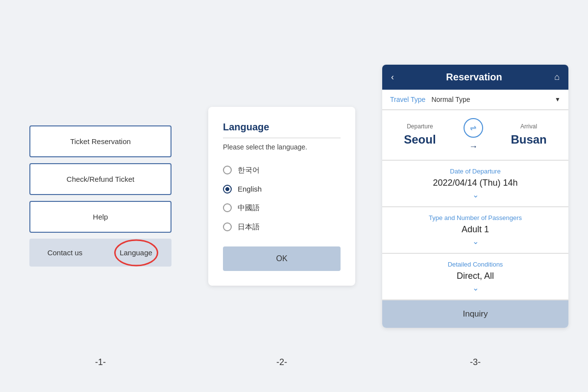  I want to click on language-option-chinese: 中國語, so click(282, 208).